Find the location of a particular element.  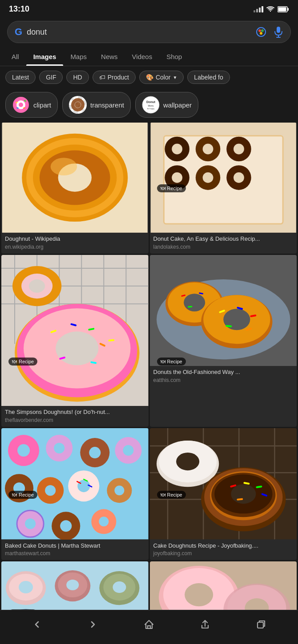

back-icon is located at coordinates (37, 624).